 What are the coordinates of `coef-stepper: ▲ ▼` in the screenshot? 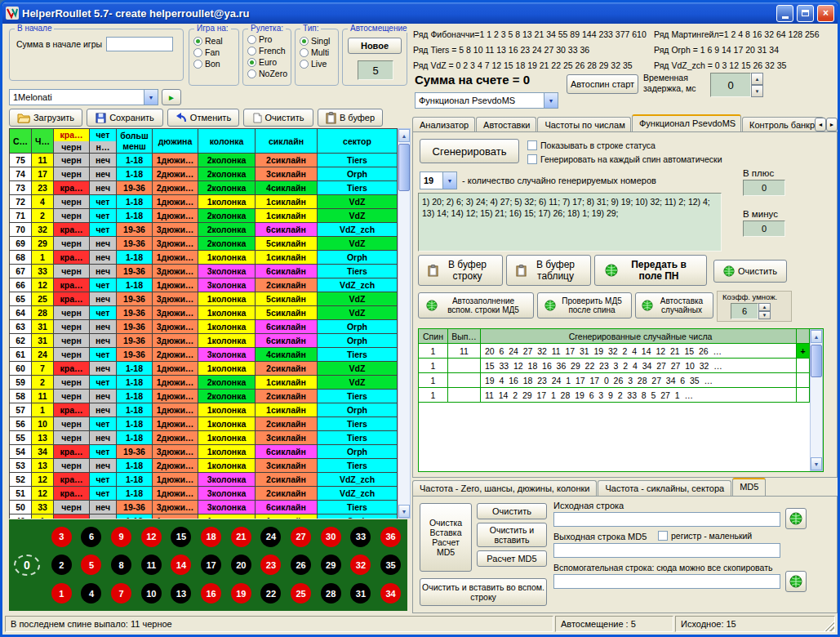 It's located at (764, 311).